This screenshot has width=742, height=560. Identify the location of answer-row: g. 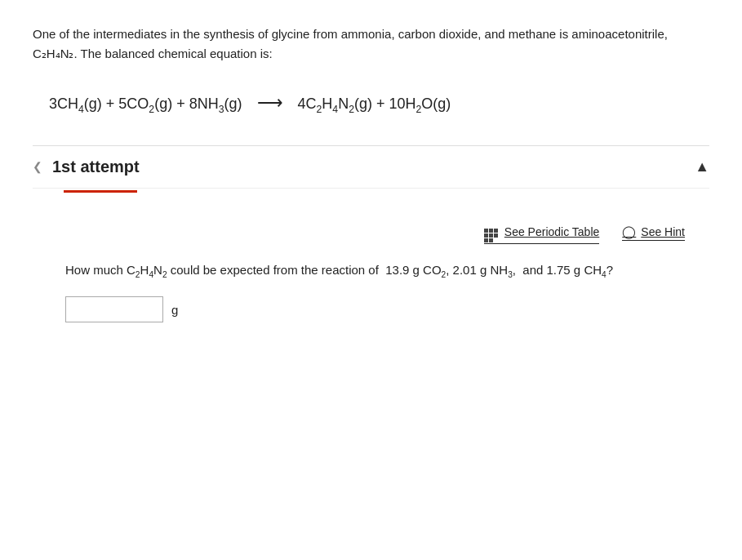
(371, 309).